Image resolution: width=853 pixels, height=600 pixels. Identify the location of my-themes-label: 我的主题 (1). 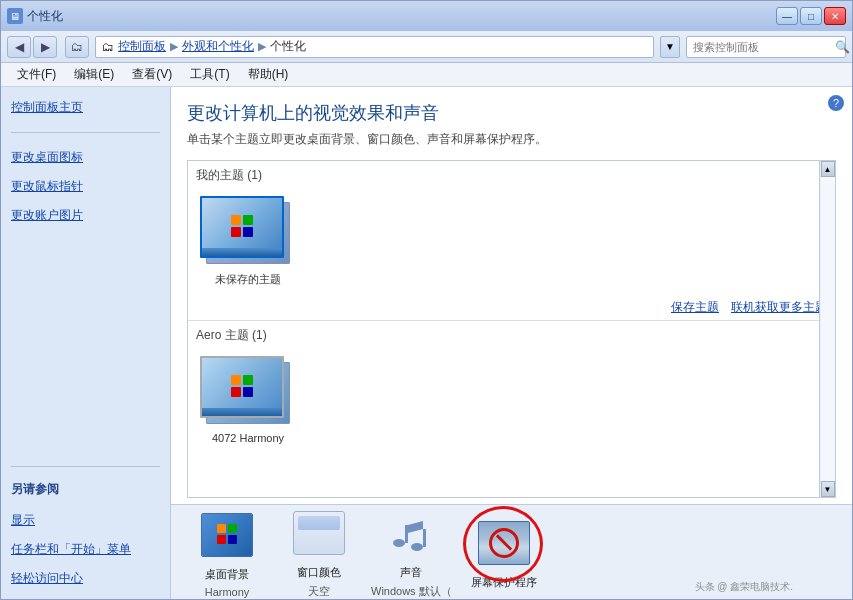
(512, 174).